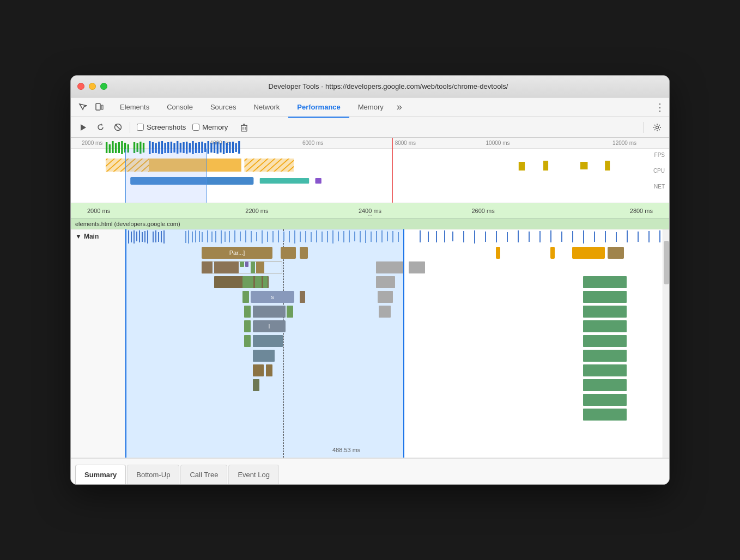 The width and height of the screenshot is (740, 560). I want to click on minimize-button, so click(93, 86).